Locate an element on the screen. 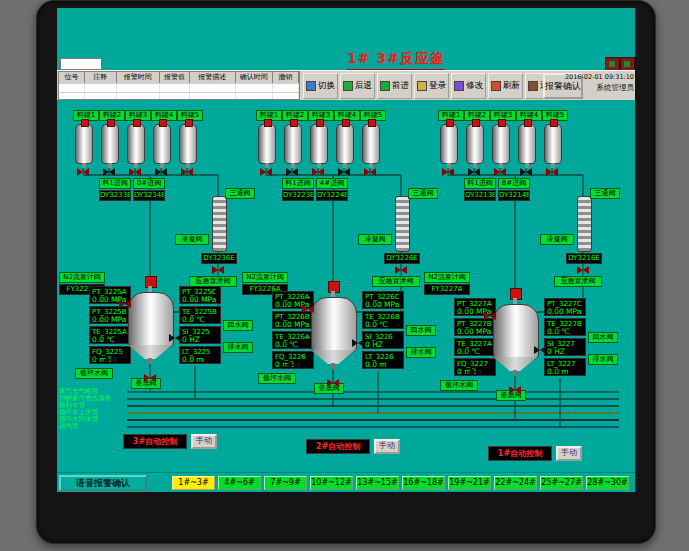 This screenshot has width=689, height=551. page-button: 19#~21# is located at coordinates (470, 483).